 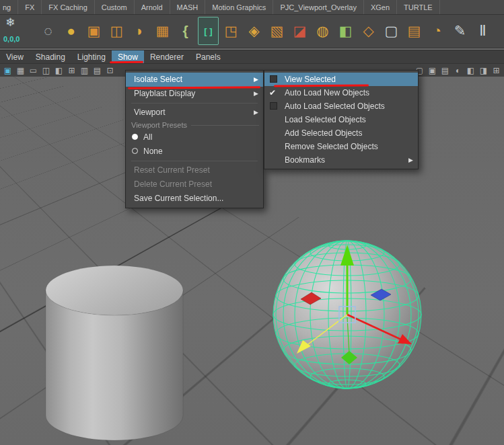 I want to click on camera-view-icon: ▣, so click(x=8, y=71).